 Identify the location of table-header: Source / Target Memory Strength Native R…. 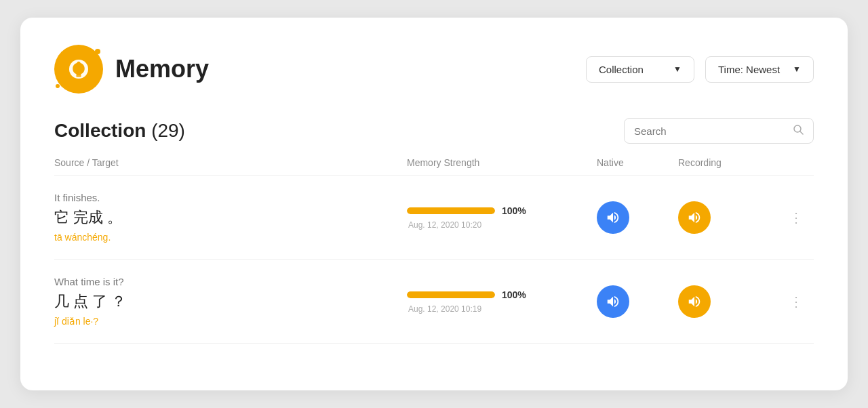
(434, 167).